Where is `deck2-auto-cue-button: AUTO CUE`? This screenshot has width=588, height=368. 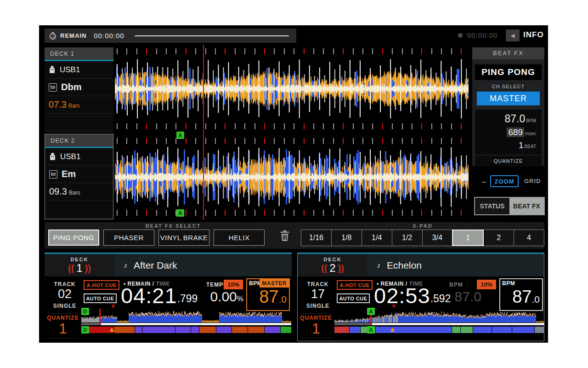 deck2-auto-cue-button: AUTO CUE is located at coordinates (353, 298).